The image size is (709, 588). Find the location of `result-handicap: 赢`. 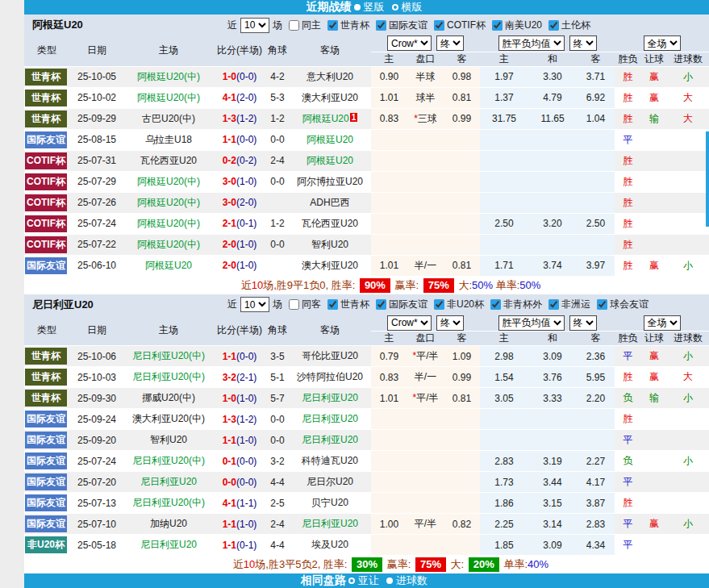

result-handicap: 赢 is located at coordinates (654, 357).